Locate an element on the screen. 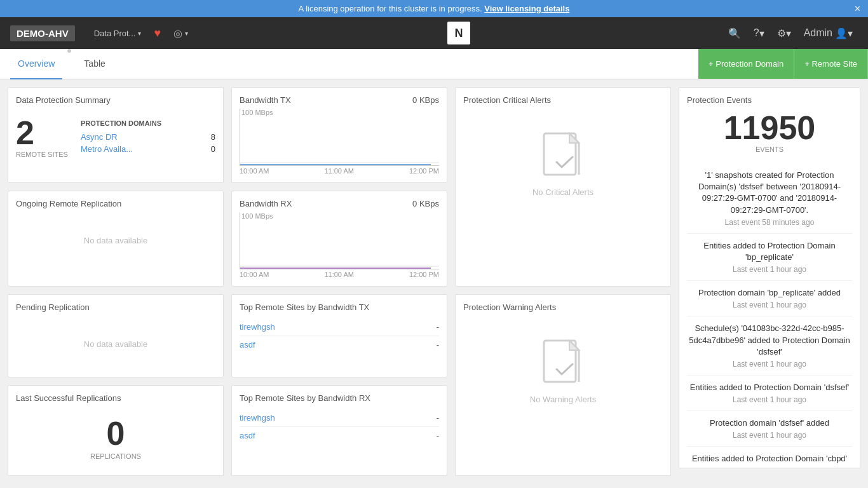  bandwidth-tx-chart-svg is located at coordinates (339, 137).